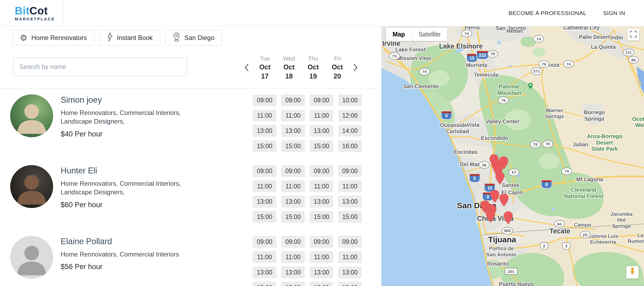 Image resolution: width=644 pixels, height=286 pixels. Describe the element at coordinates (313, 59) in the screenshot. I see `date-dow: Thu` at that location.